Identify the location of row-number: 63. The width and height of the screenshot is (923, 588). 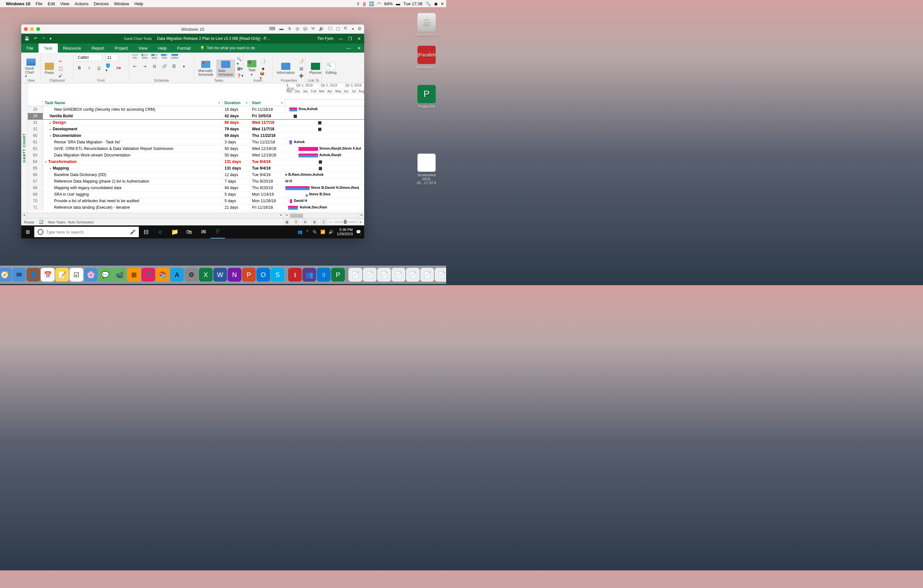
(35, 155).